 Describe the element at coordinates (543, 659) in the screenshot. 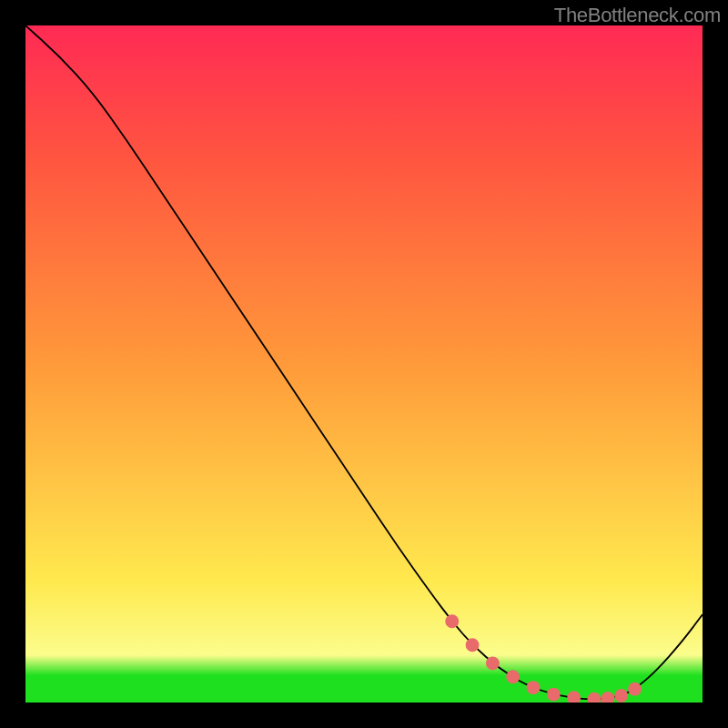

I see `highlight-dots-group` at that location.